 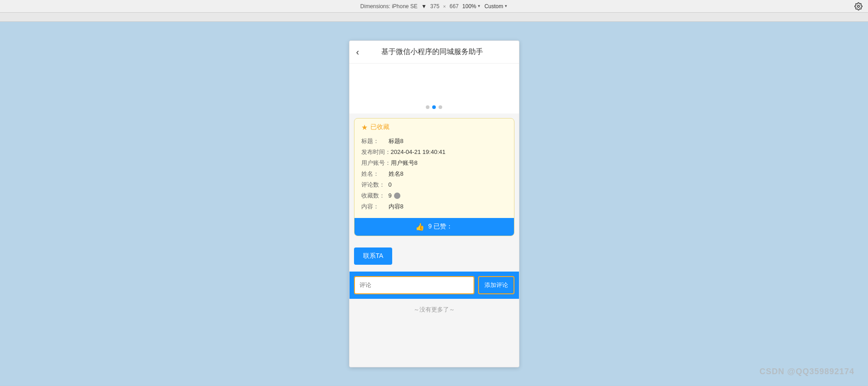 What do you see at coordinates (434, 310) in the screenshot?
I see `no-more-text: ～没有更多了～` at bounding box center [434, 310].